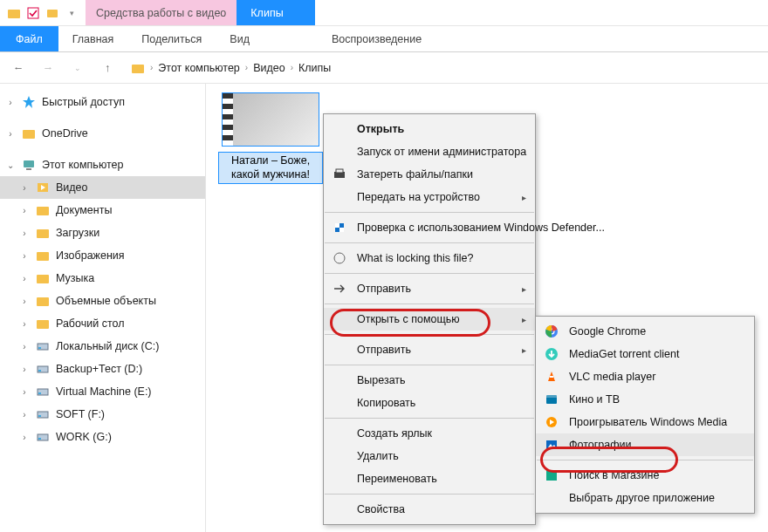  I want to click on photos-icon, so click(552, 445).